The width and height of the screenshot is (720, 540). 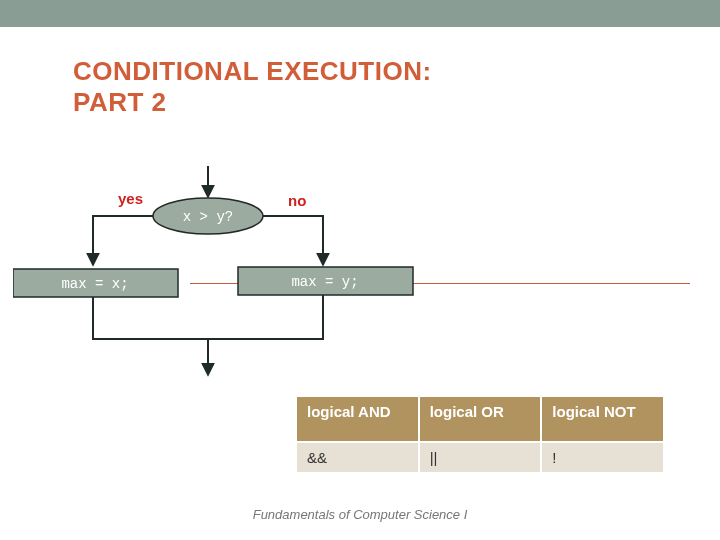 What do you see at coordinates (252, 102) in the screenshot?
I see `title-line-2: PART 2` at bounding box center [252, 102].